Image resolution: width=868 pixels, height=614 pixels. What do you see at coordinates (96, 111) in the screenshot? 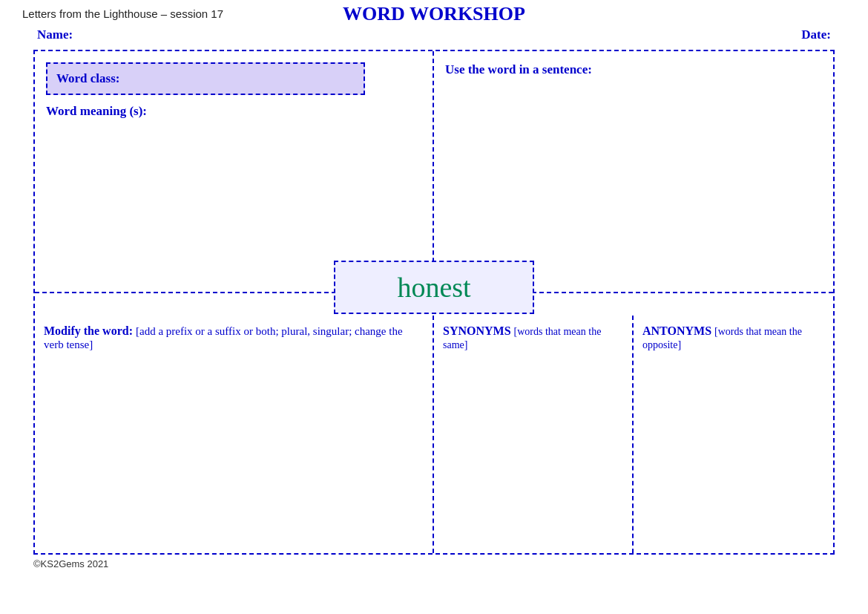
I see `word-meaning-label: Word meaning (s):` at bounding box center [96, 111].